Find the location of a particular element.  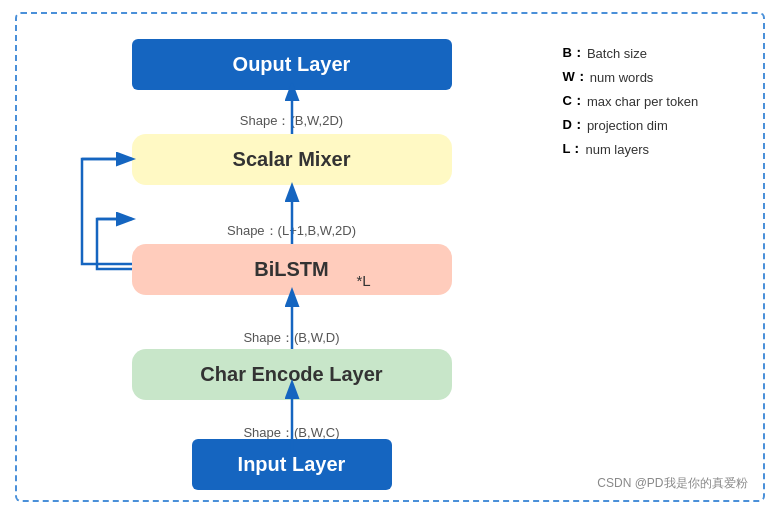

legend-item-b: B： Batch size is located at coordinates (658, 53).